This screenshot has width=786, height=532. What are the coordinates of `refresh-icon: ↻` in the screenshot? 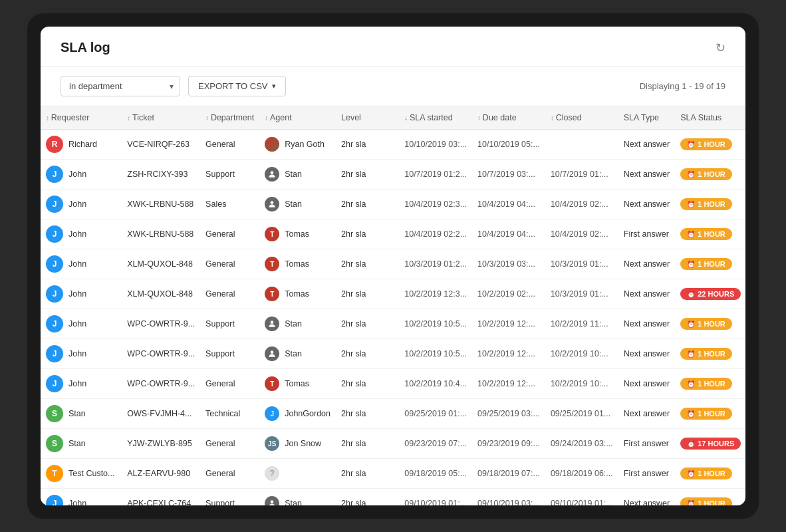 It's located at (721, 48).